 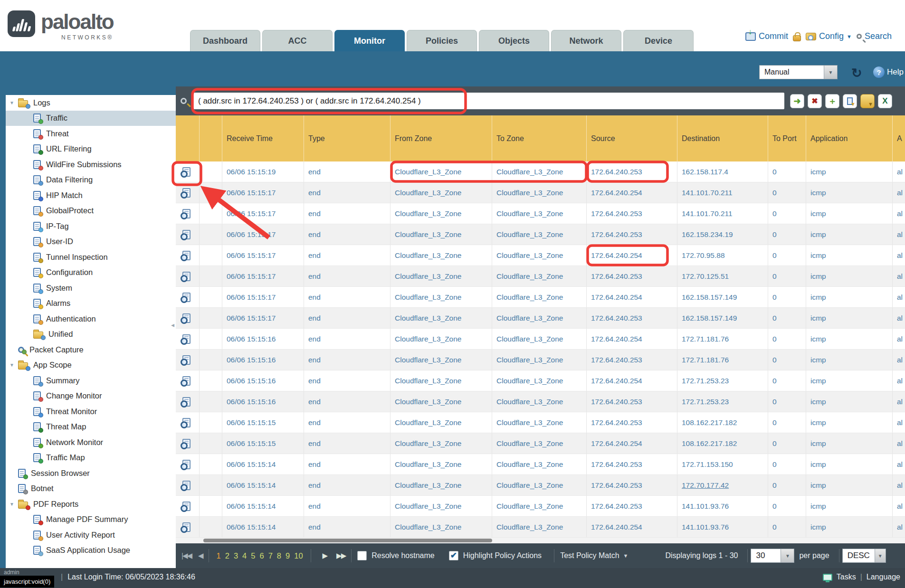 What do you see at coordinates (541, 541) in the screenshot?
I see `horizontal-scrollbar` at bounding box center [541, 541].